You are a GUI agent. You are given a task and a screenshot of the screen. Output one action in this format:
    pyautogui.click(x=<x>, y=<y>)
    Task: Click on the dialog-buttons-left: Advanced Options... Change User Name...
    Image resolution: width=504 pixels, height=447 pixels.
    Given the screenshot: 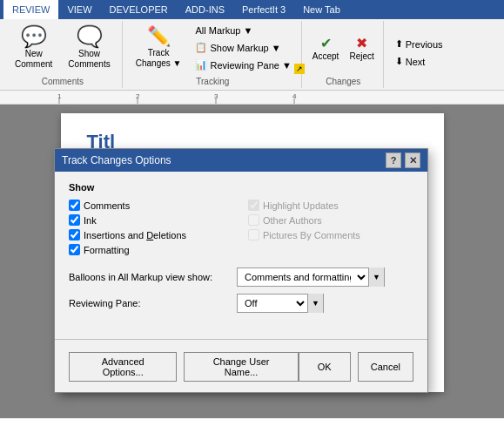 What is the action you would take?
    pyautogui.click(x=184, y=367)
    